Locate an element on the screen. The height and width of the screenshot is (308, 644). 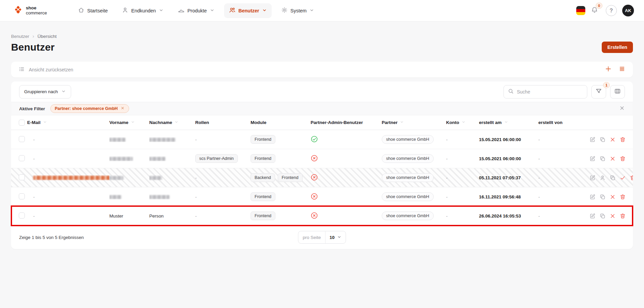
nav-item-benutzer: Benutzer is located at coordinates (248, 11).